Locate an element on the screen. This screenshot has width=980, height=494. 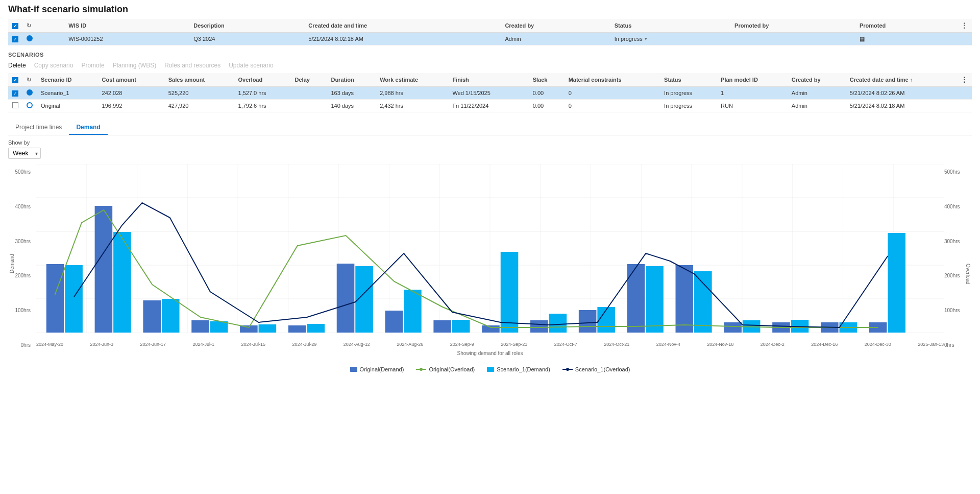
chart-y-axis-label-left: Demand is located at coordinates (12, 264).